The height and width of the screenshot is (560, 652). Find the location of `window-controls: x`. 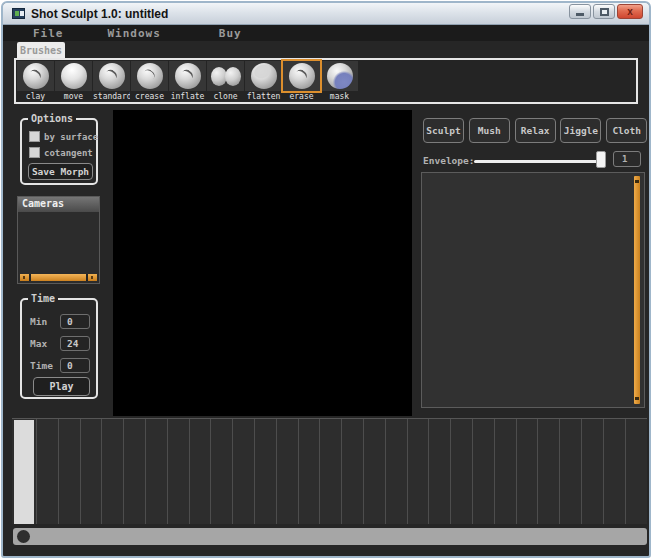

window-controls: x is located at coordinates (606, 12).